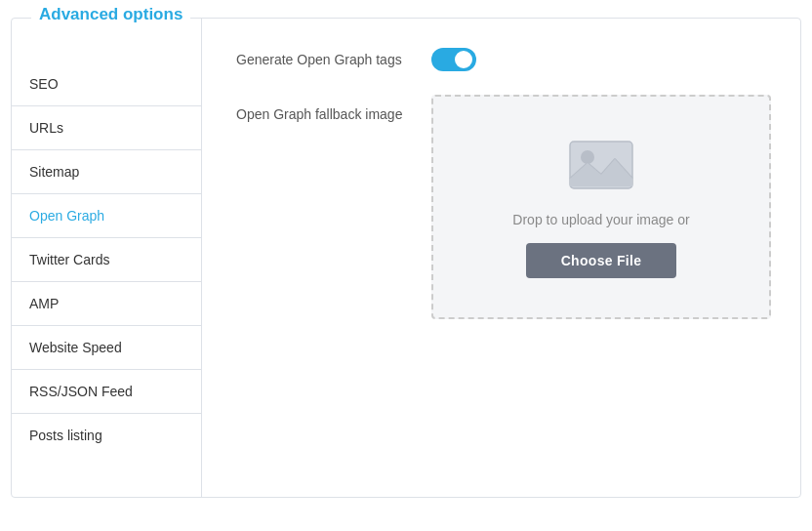 This screenshot has height=531, width=812. Describe the element at coordinates (106, 260) in the screenshot. I see `sidebar-item-twitter-cards: Twitter Cards` at that location.